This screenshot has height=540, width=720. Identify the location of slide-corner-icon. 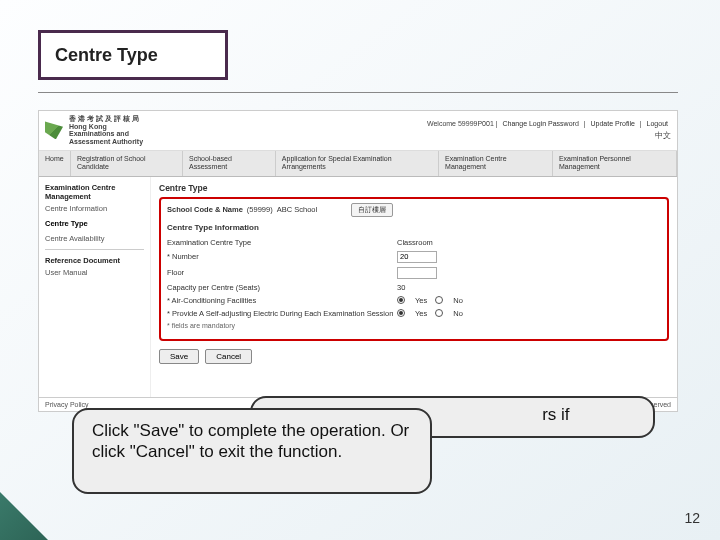
(24, 516).